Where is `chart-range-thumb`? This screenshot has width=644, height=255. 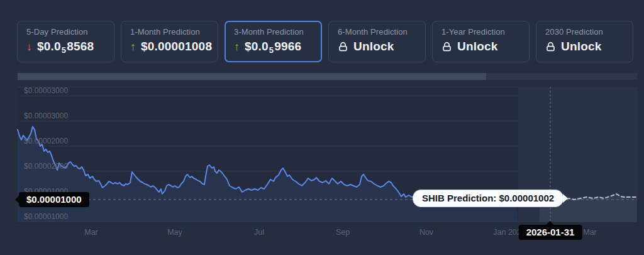 chart-range-thumb is located at coordinates (252, 77).